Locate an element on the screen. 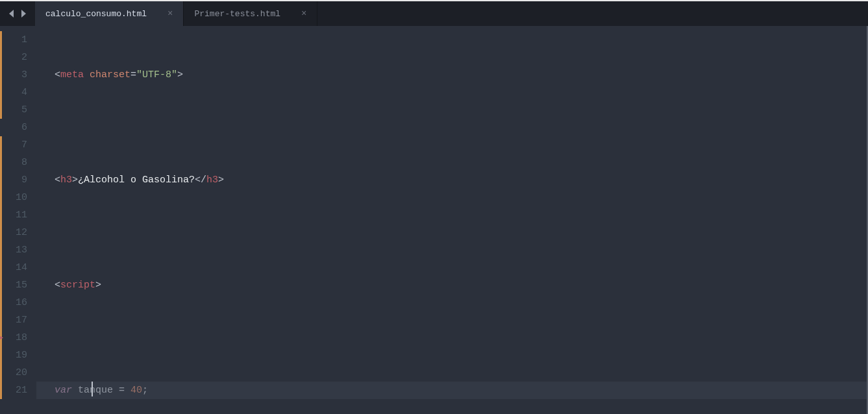 Image resolution: width=868 pixels, height=414 pixels. git-change-marker-icon: ▶ is located at coordinates (1, 337).